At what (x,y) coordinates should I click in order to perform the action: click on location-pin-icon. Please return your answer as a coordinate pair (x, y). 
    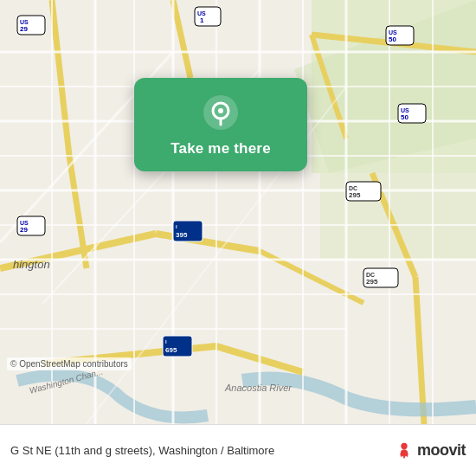
    Looking at the image, I should click on (221, 113).